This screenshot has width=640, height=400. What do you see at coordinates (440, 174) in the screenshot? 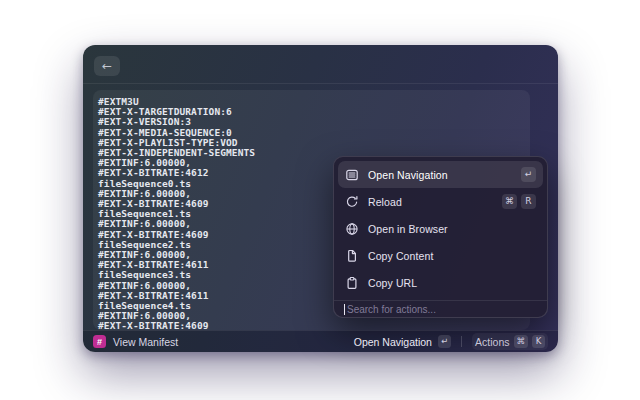
I see `menu-item: Open Navigation ↵` at bounding box center [440, 174].